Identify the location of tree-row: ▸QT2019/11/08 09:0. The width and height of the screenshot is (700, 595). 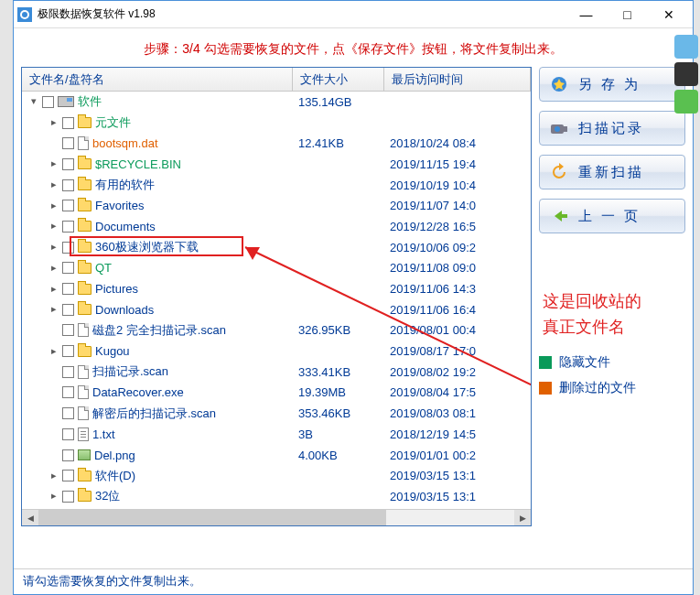
(276, 269).